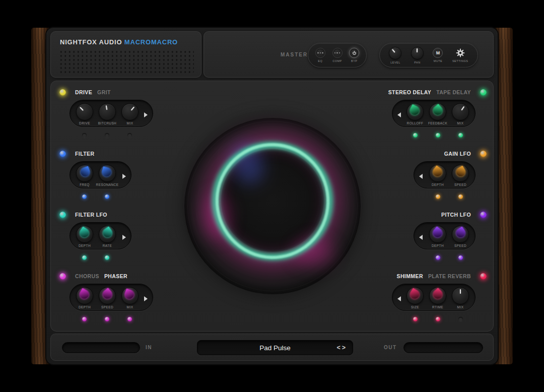  Describe the element at coordinates (460, 234) in the screenshot. I see `pitch-lfo-speed-knob` at that location.